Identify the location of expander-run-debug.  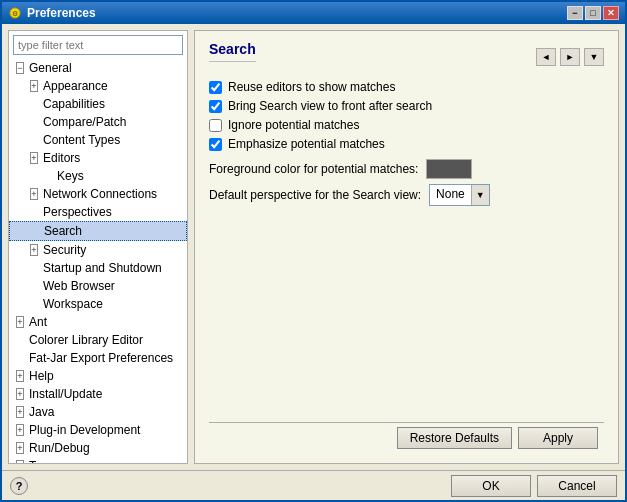
(20, 448).